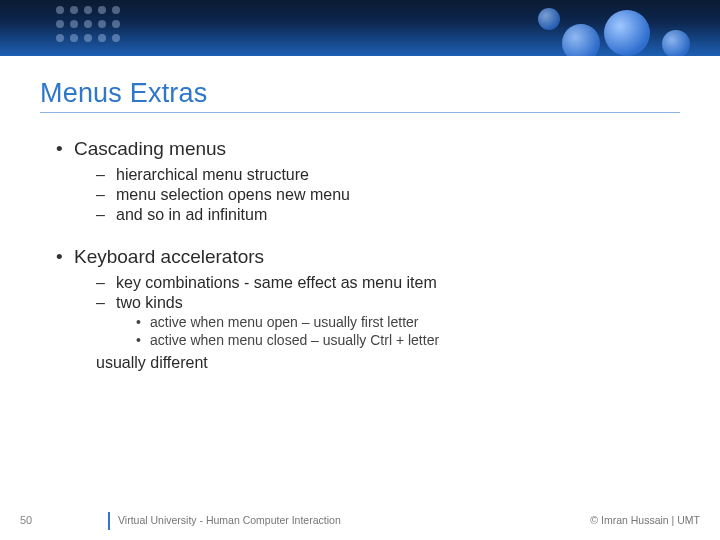 This screenshot has width=720, height=540. Describe the element at coordinates (388, 283) in the screenshot. I see `bullet-level2: key combinations - same effect as menu i…` at that location.